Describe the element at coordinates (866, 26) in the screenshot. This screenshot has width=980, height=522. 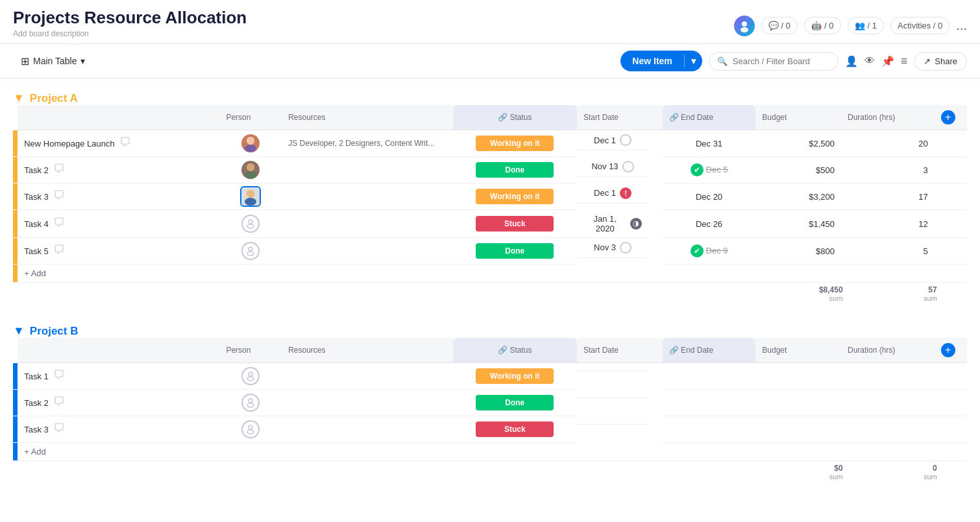
I see `person-count-button: 👥 / 1` at that location.